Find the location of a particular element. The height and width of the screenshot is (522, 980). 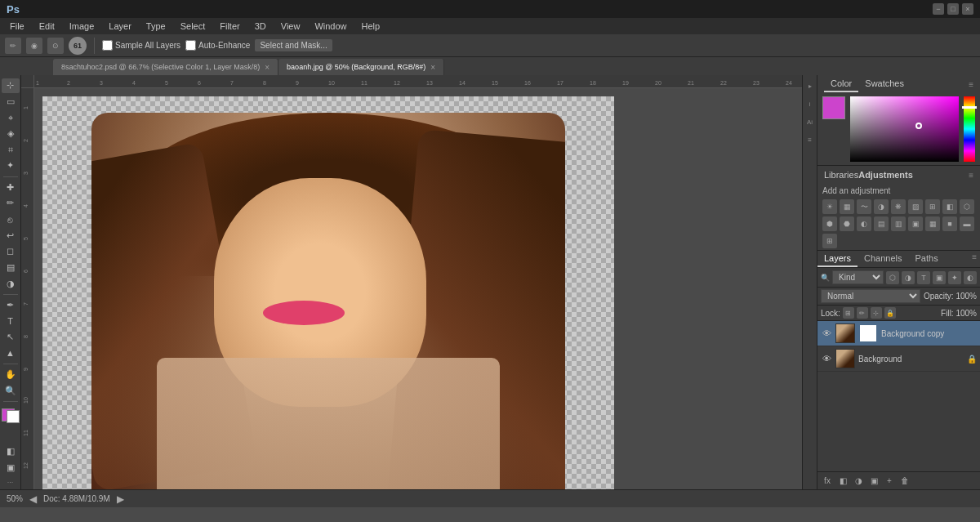

type-tool: T is located at coordinates (11, 321).